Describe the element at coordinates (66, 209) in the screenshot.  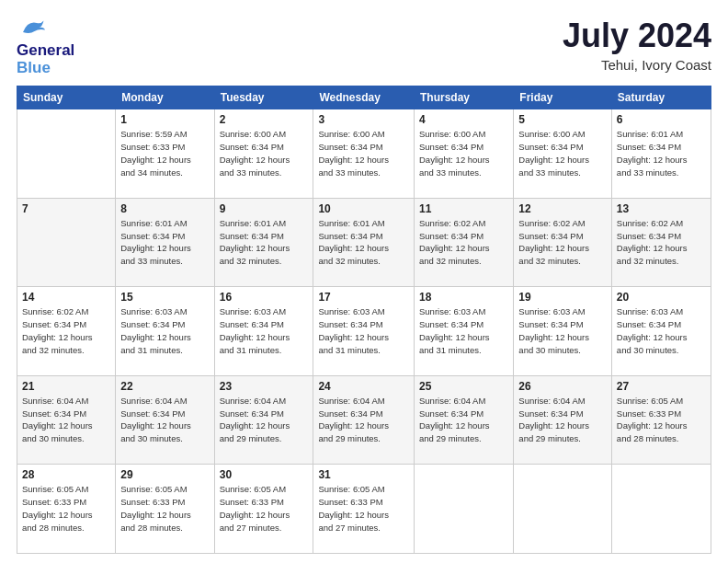
I see `day-number: 7` at that location.